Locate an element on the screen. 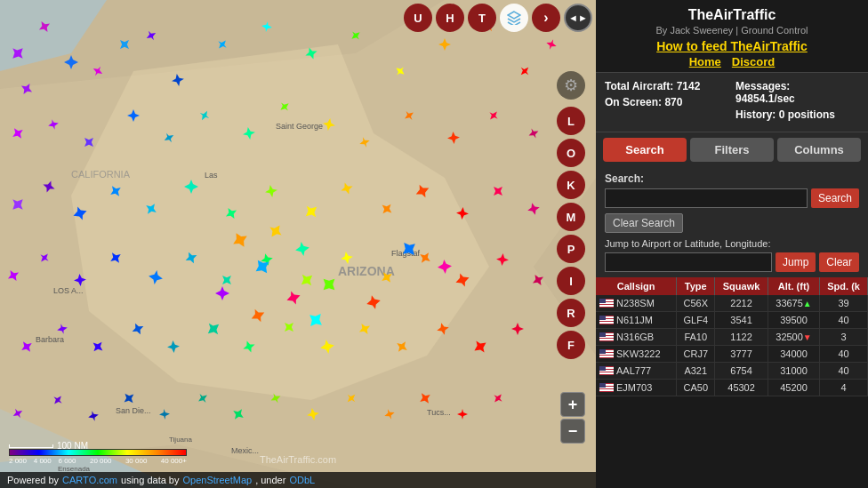 This screenshot has width=868, height=488. aircraft-table: Callsign Type Squawk Alt. (ft) Spd. (k N… is located at coordinates (732, 382).